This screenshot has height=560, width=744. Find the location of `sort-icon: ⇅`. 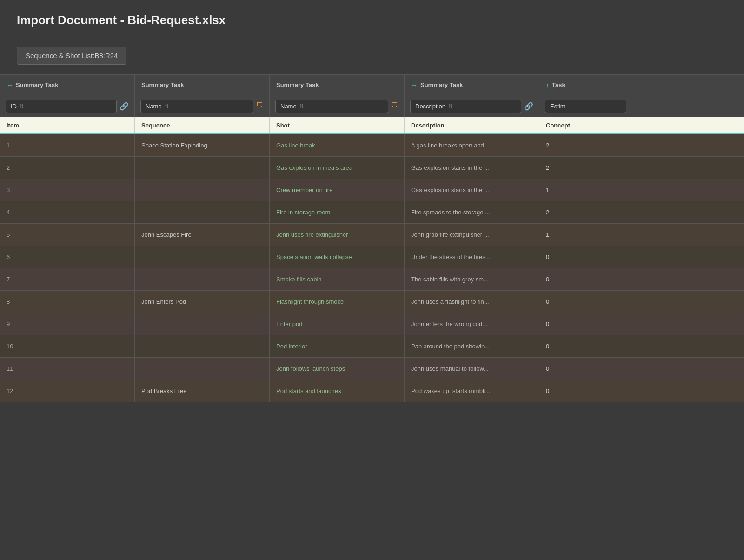

sort-icon: ⇅ is located at coordinates (21, 106).